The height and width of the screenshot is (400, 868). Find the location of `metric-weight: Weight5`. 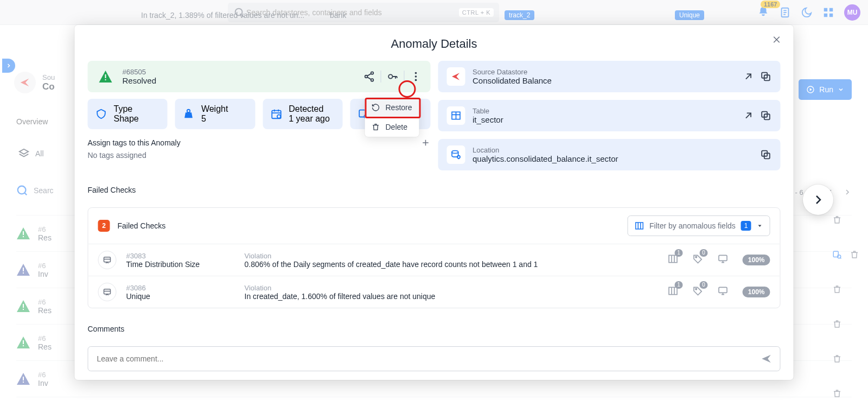

metric-weight: Weight5 is located at coordinates (215, 114).